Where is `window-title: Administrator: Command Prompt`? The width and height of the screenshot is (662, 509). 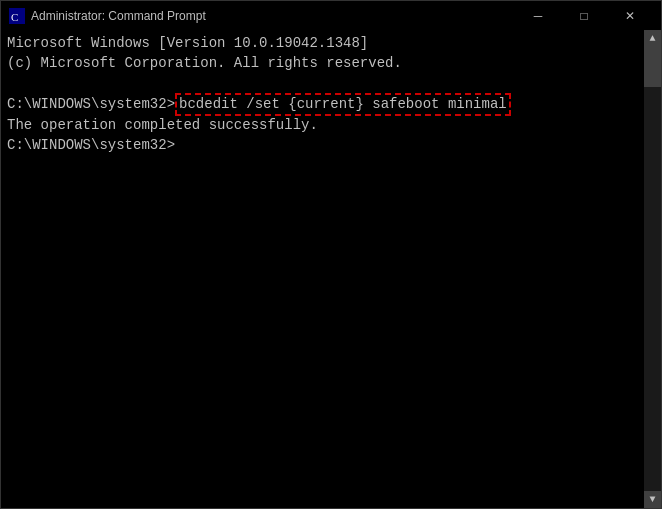 window-title: Administrator: Command Prompt is located at coordinates (118, 16).